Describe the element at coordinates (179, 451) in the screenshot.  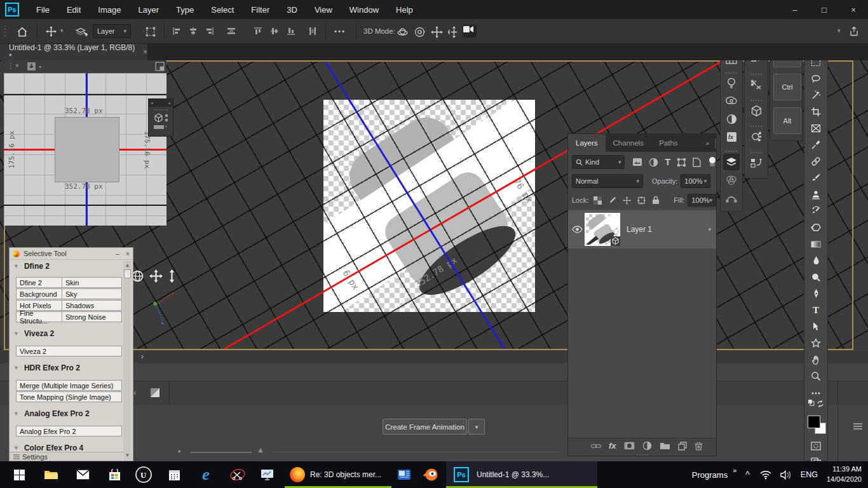
I see `timeline-zoom-out-icon: ▲` at that location.